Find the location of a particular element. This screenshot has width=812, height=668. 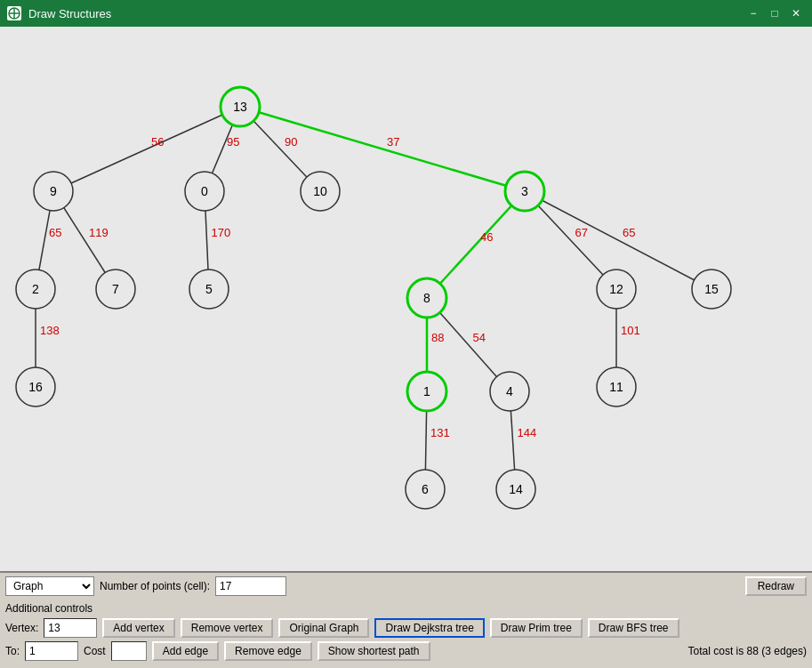

window-controls: − □ ✕ is located at coordinates (775, 13).